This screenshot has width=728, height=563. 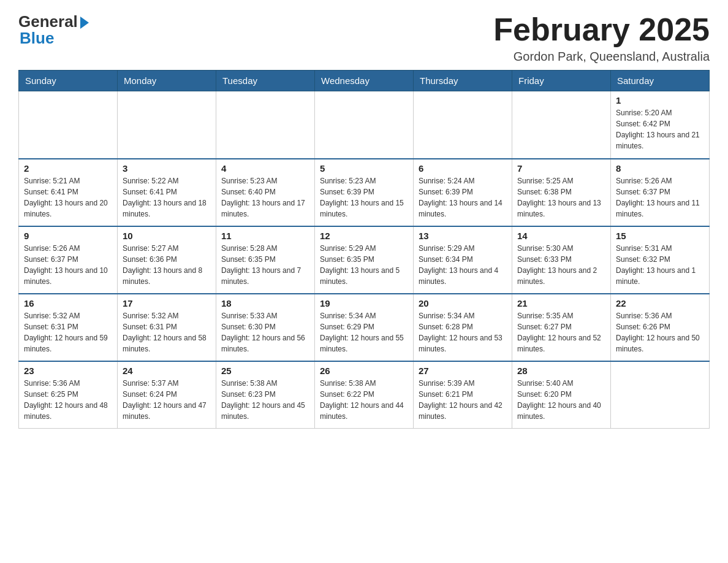 I want to click on day-info: Sunrise: 5:40 AMSunset: 6:20 PMDaylight:…, so click(x=561, y=400).